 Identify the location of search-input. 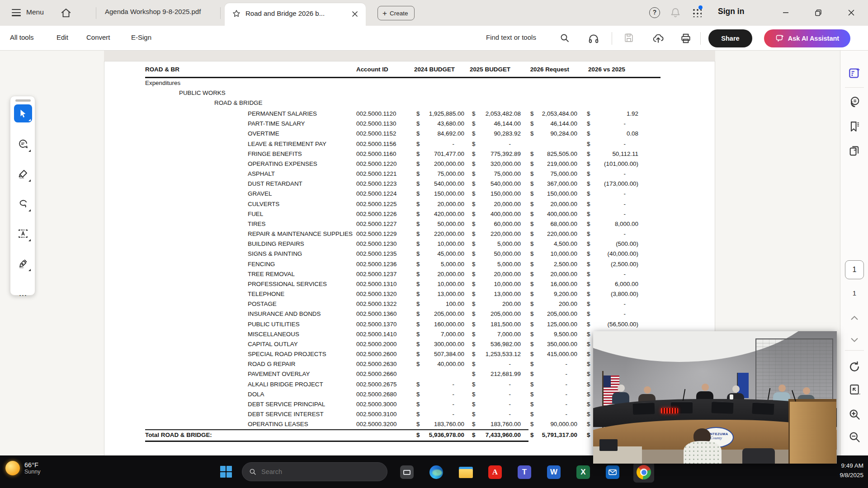
(316, 472).